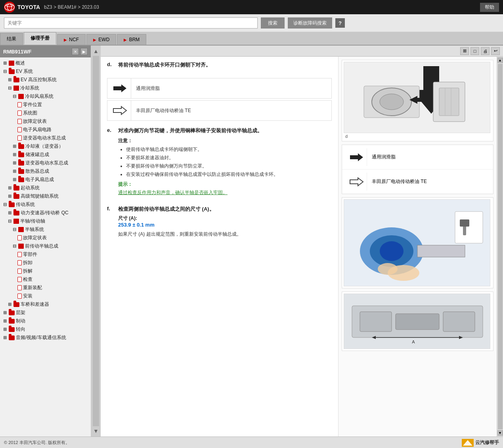  I want to click on help-icon: ?, so click(340, 23).